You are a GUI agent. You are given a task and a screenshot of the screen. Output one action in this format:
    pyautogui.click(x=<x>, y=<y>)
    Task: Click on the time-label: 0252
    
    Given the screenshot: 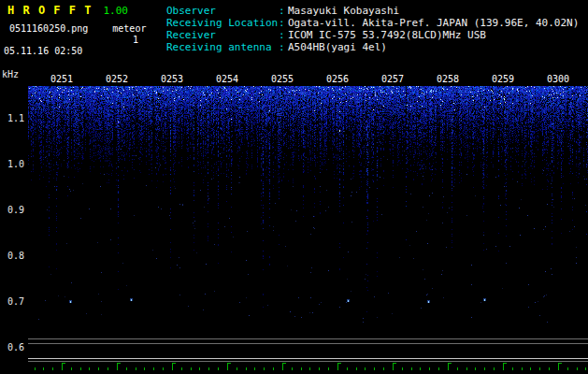 What is the action you would take?
    pyautogui.click(x=117, y=79)
    